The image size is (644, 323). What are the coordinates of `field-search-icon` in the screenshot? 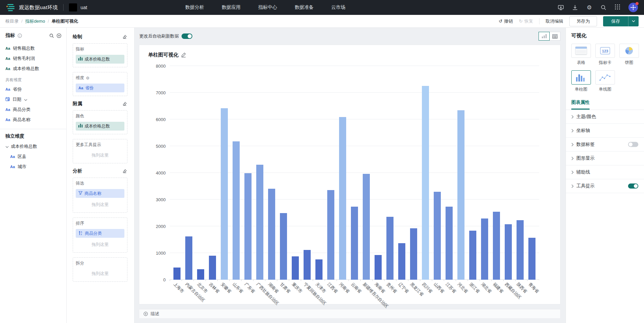 It's located at (51, 36).